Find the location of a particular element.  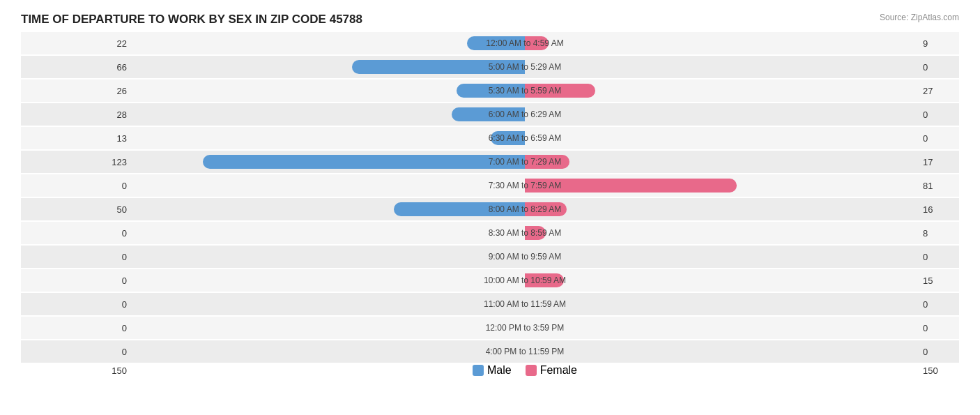

legend-male-label: Male is located at coordinates (499, 370).